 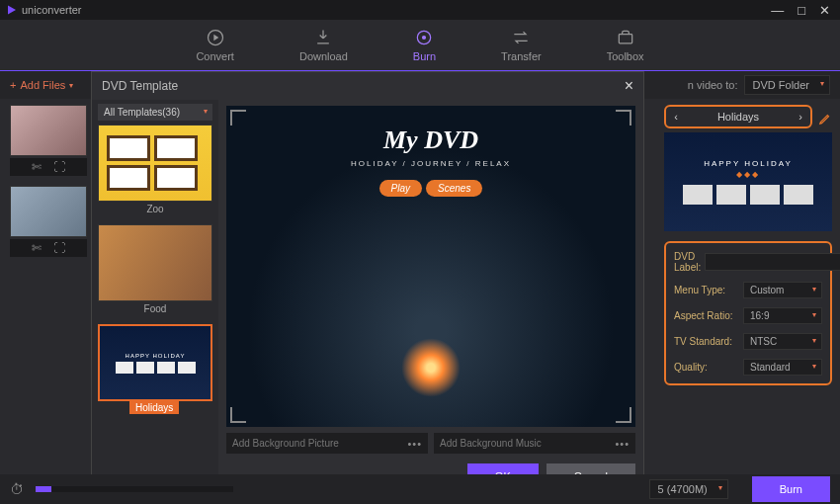 I want to click on template-item-food: Food, so click(x=155, y=273).